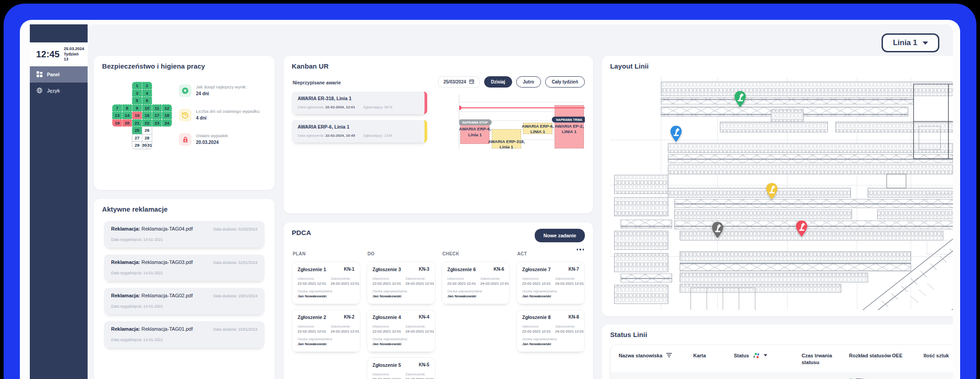  Describe the element at coordinates (235, 229) in the screenshot. I see `reklamacja-added-date: Data dodania: 01/02/2024` at that location.